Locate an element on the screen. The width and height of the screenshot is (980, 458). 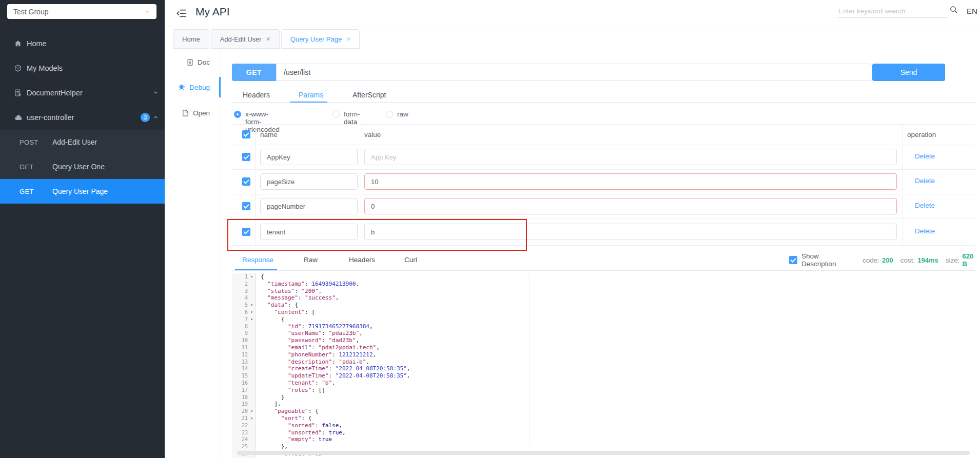
radio-form-data is located at coordinates (336, 114).